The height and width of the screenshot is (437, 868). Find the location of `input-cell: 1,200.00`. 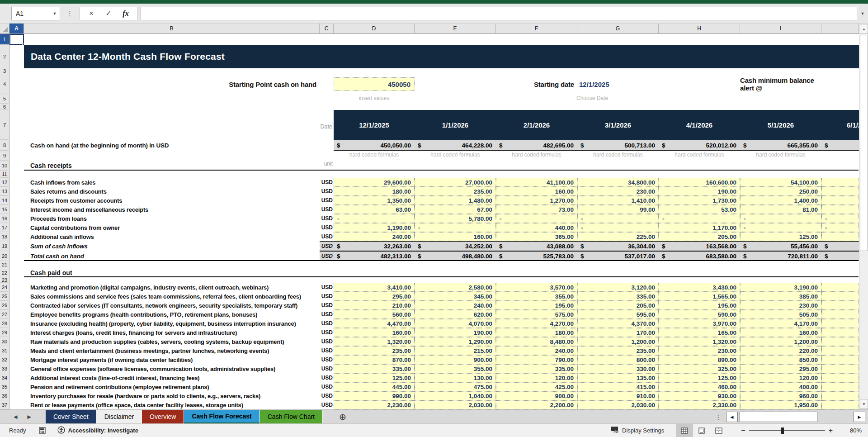

input-cell: 1,200.00 is located at coordinates (618, 342).